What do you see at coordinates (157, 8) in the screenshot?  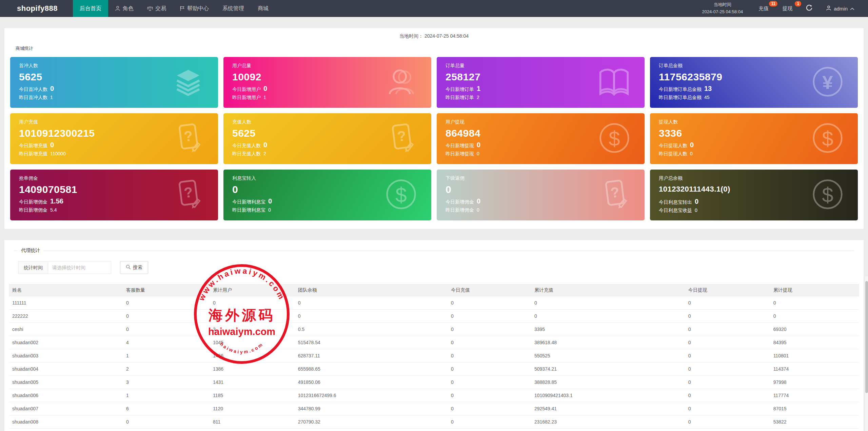 I see `nav-item-trade: 交易` at bounding box center [157, 8].